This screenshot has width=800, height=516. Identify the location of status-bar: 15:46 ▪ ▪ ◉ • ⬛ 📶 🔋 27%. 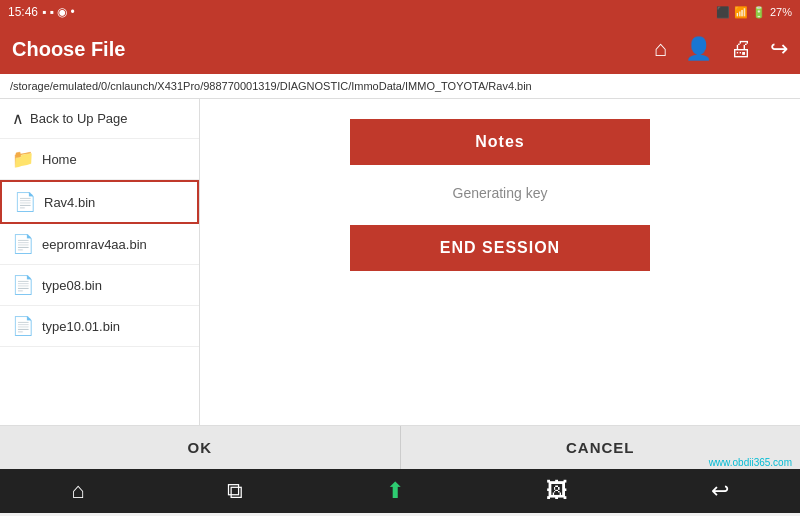
(400, 12).